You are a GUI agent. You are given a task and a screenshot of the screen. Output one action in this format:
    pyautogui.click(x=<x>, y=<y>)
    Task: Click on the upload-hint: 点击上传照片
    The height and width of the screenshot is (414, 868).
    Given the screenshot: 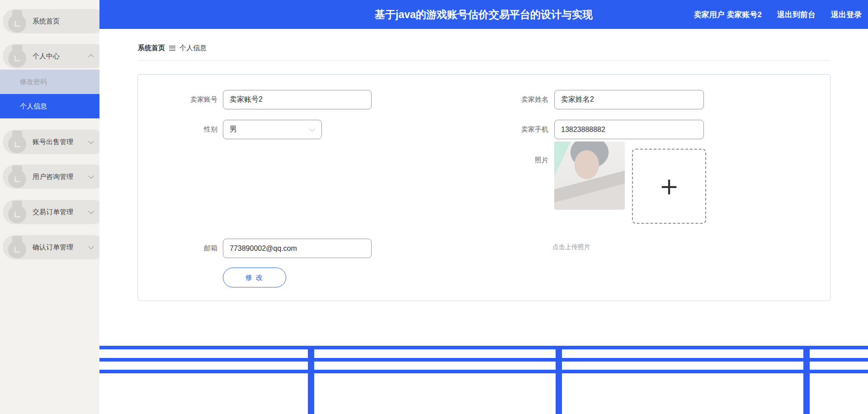 What is the action you would take?
    pyautogui.click(x=571, y=247)
    